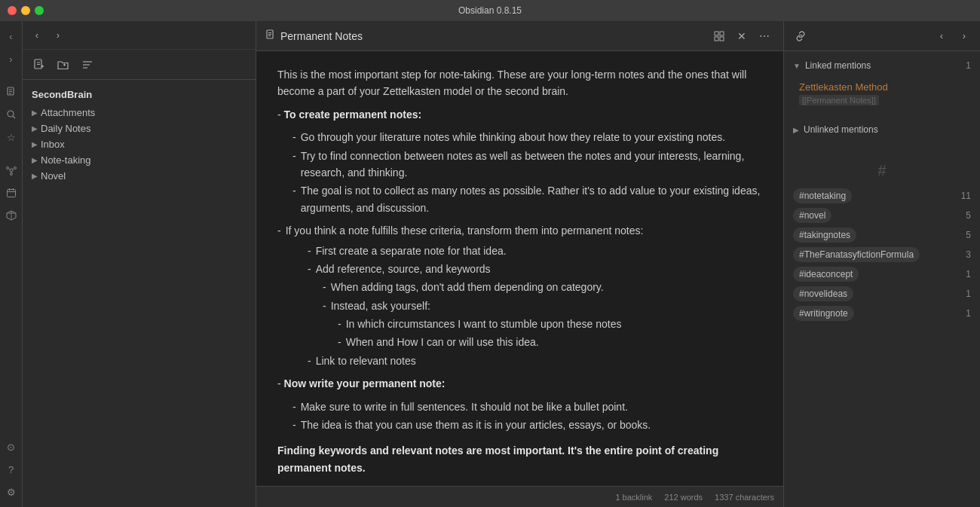 This screenshot has height=507, width=980. What do you see at coordinates (826, 274) in the screenshot?
I see `tag-pill: #ideaconcept` at bounding box center [826, 274].